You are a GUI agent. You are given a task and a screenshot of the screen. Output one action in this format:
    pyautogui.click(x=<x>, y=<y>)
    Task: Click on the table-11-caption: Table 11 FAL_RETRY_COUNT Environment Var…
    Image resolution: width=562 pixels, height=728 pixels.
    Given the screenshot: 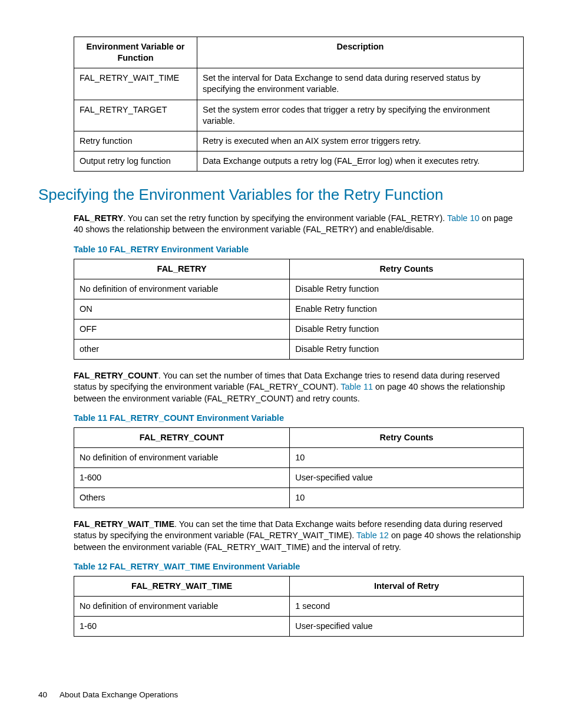 What is the action you would take?
    pyautogui.click(x=299, y=419)
    